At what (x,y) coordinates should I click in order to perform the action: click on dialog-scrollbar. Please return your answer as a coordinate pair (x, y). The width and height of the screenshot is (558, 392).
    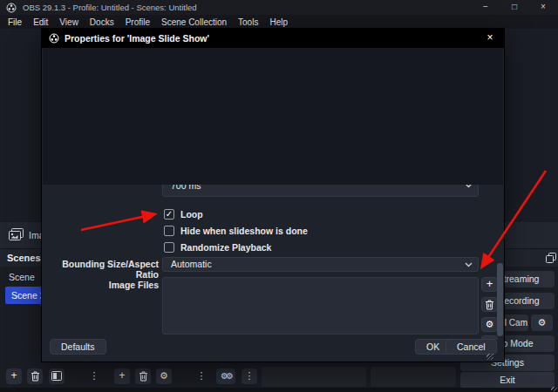
    Looking at the image, I should click on (500, 300).